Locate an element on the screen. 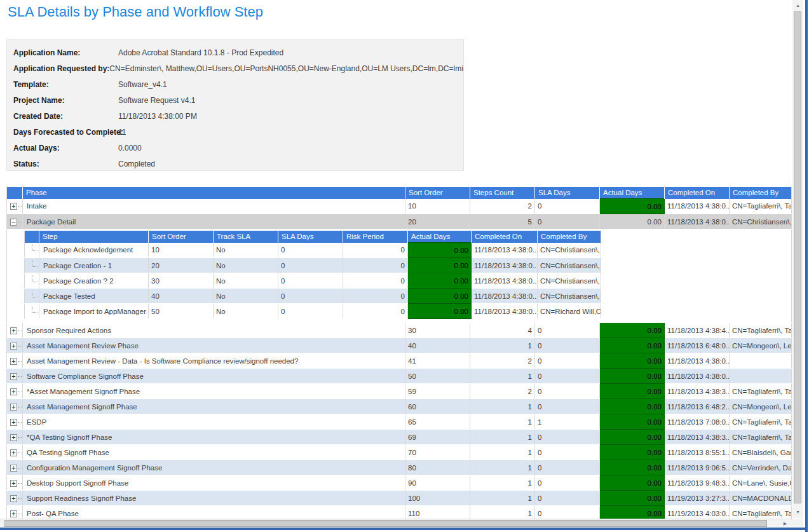  info-field-label: Project Name: is located at coordinates (62, 100).